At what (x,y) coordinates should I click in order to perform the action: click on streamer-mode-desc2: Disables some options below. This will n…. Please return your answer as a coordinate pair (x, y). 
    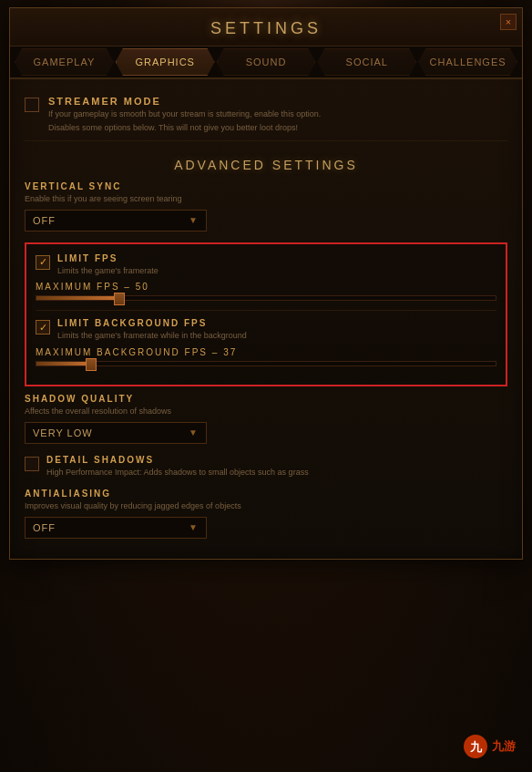
    Looking at the image, I should click on (184, 128).